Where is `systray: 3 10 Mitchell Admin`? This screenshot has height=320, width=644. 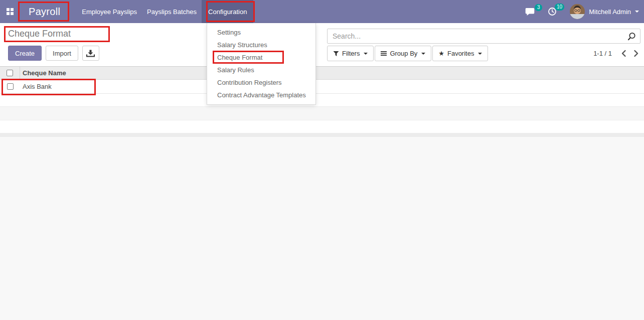
systray: 3 10 Mitchell Admin is located at coordinates (582, 12).